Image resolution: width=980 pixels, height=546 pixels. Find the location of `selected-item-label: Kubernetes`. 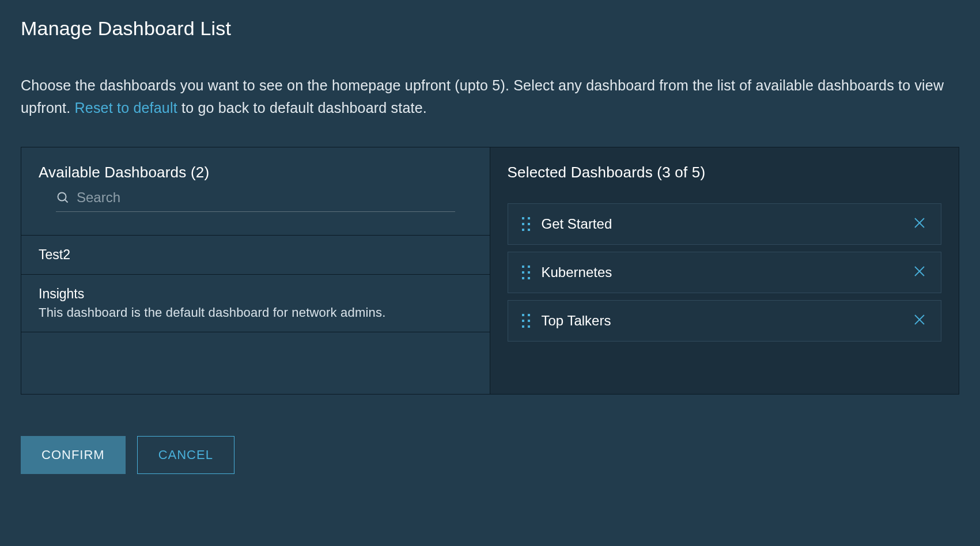

selected-item-label: Kubernetes is located at coordinates (721, 272).